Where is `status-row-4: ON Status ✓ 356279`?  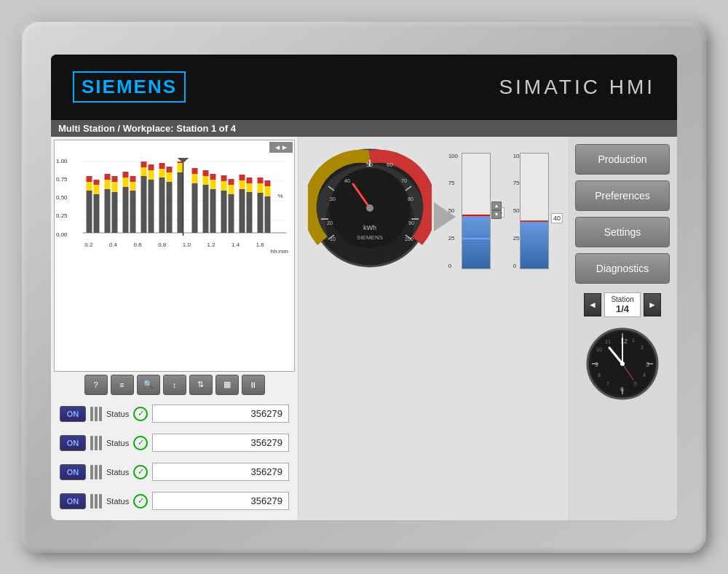
status-row-4: ON Status ✓ 356279 is located at coordinates (175, 501).